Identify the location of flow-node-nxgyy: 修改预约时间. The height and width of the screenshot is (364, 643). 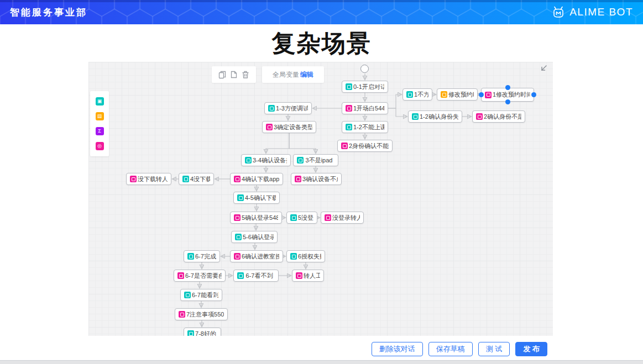
(457, 94).